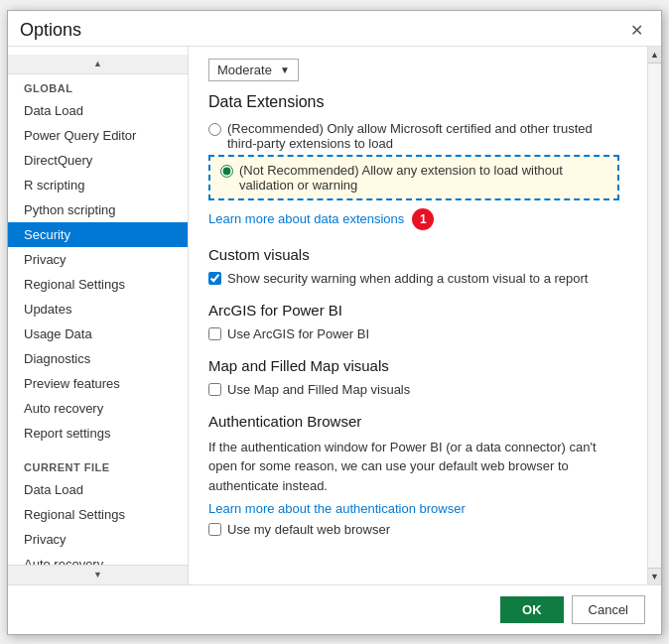 This screenshot has width=669, height=644. Describe the element at coordinates (423, 178) in the screenshot. I see `radio-not-recommended-label: (Not Recommended) Allow any extension to…` at that location.